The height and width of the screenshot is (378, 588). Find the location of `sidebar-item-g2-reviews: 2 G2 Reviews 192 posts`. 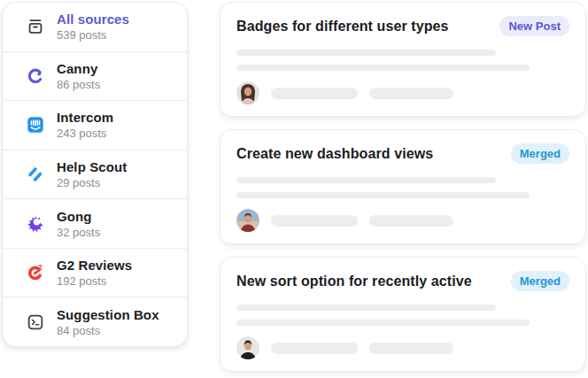

sidebar-item-g2-reviews: 2 G2 Reviews 192 posts is located at coordinates (95, 273).